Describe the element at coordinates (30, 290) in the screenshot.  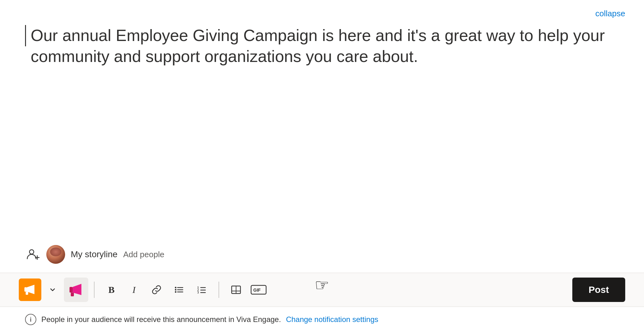
I see `announcement-button` at that location.